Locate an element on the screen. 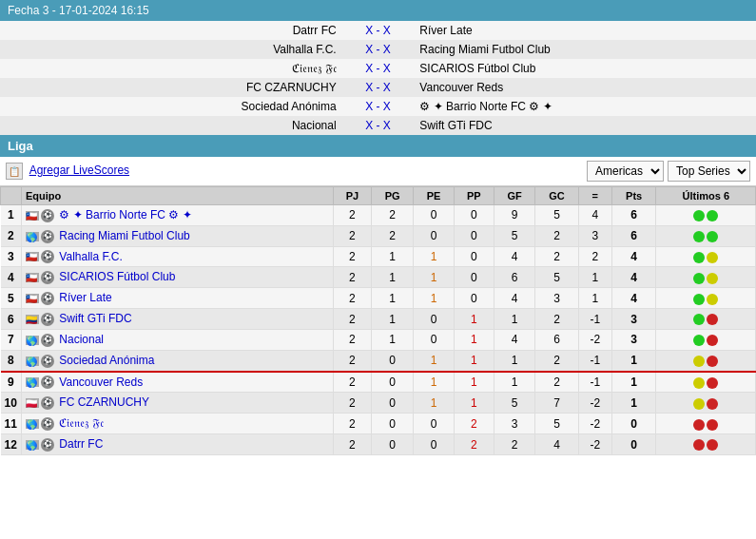  pts-cell: 0 is located at coordinates (633, 445).